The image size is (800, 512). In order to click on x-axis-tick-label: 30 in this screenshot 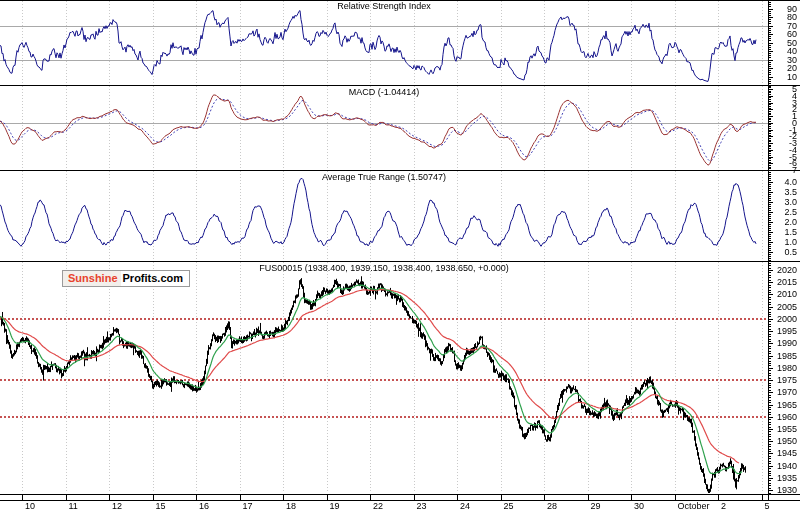, I will do `click(639, 506)`.